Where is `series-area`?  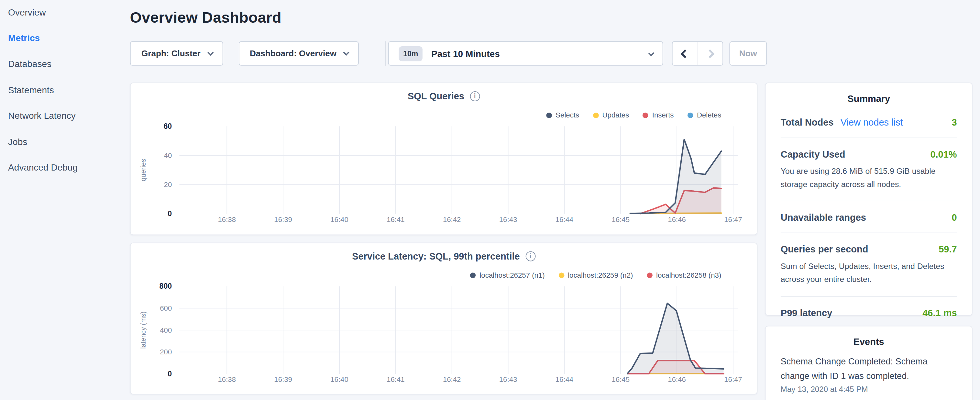
series-area is located at coordinates (676, 339).